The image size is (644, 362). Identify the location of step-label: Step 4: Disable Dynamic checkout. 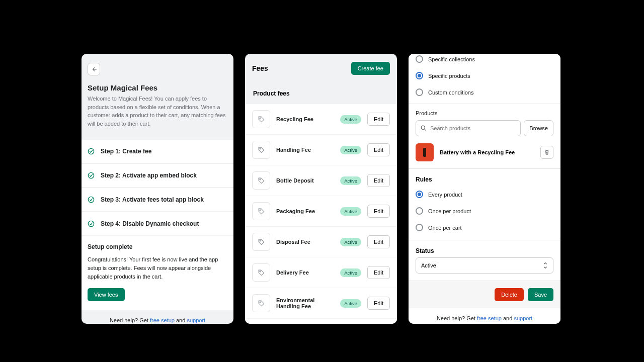
(150, 224).